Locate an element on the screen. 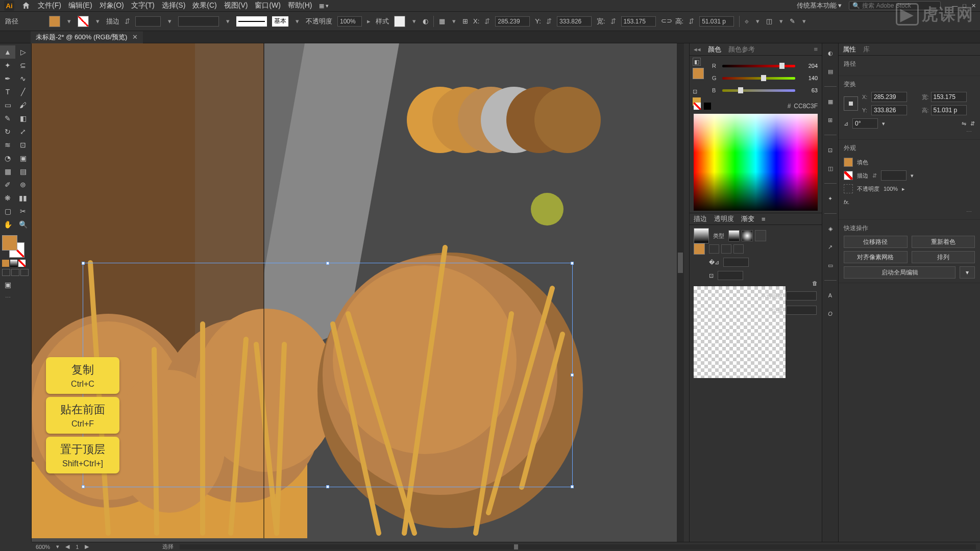 The image size is (980, 551). minimize-icon: — is located at coordinates (954, 6).